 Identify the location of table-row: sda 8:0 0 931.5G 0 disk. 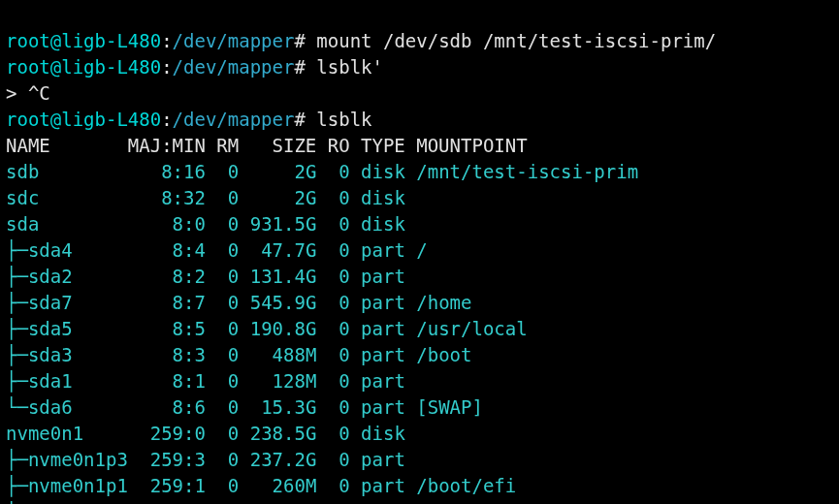
(211, 224).